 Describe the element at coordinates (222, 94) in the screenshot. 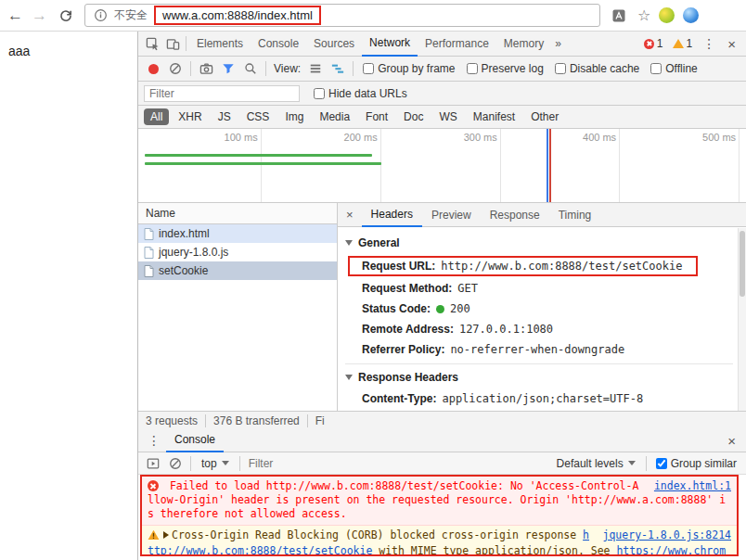

I see `network-filter-input` at that location.